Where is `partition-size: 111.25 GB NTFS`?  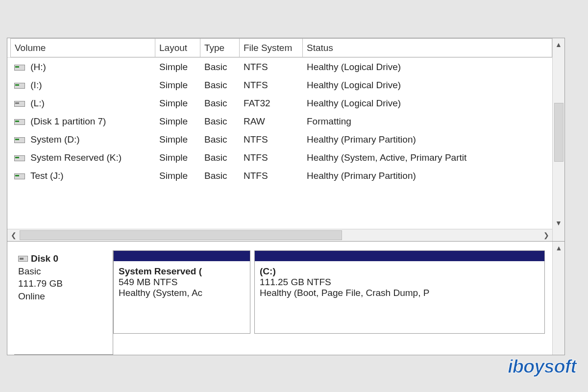
partition-size: 111.25 GB NTFS is located at coordinates (400, 282).